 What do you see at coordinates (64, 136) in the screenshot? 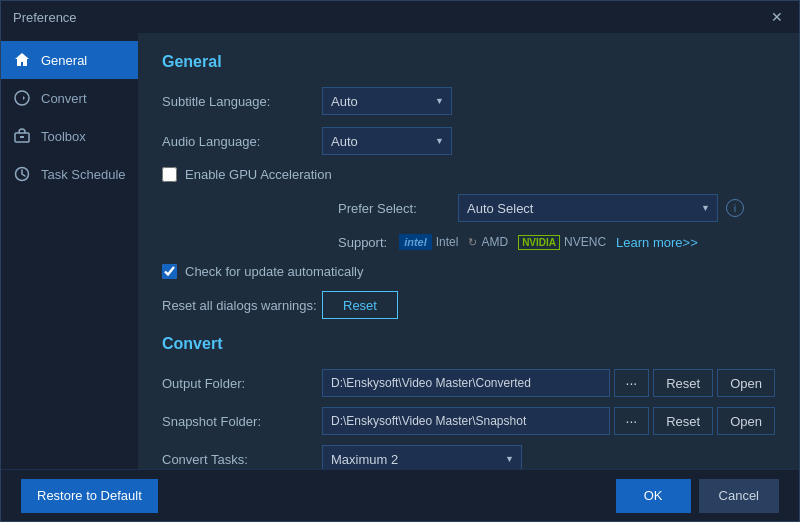
I see `sidebar-item-toolbox-label: Toolbox` at bounding box center [64, 136].